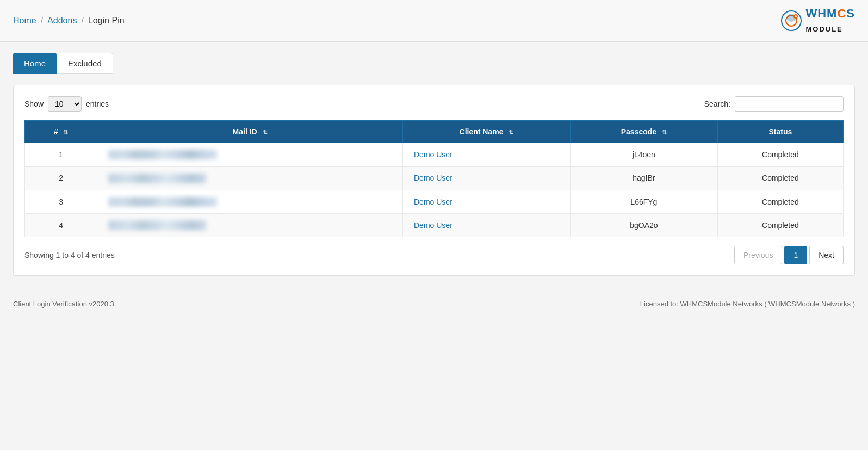  What do you see at coordinates (65, 132) in the screenshot?
I see `sort-icon-number: ⇅` at bounding box center [65, 132].